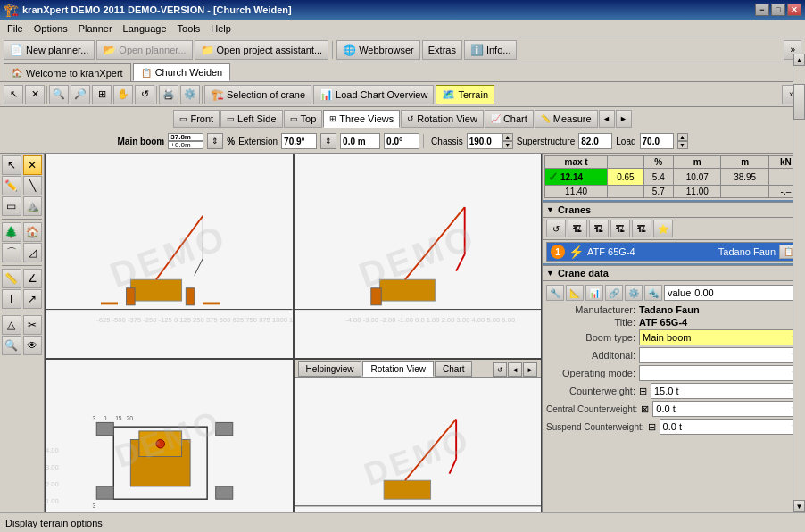  I want to click on tool-pencil: ✏️, so click(12, 186).